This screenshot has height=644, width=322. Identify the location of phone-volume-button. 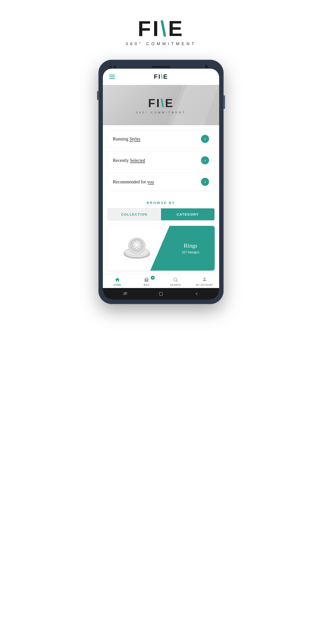
(98, 96).